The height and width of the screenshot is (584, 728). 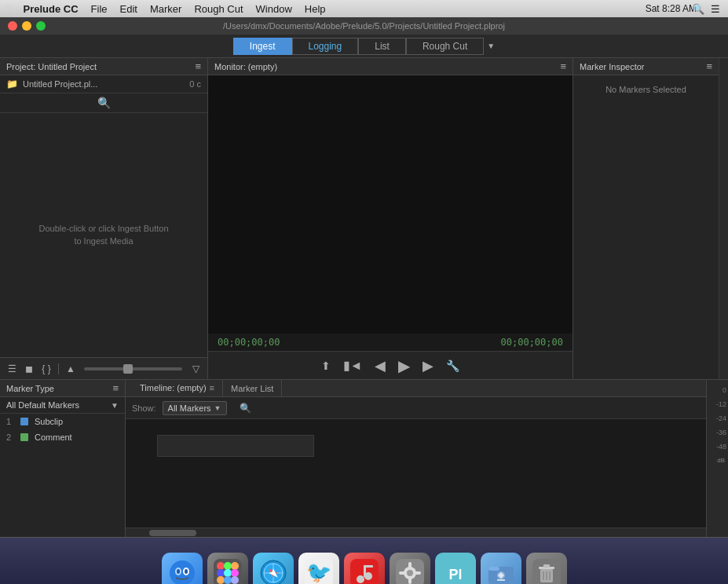 What do you see at coordinates (390, 342) in the screenshot?
I see `monitor-timecodes: 00;00;00;00 00;00;00;00` at bounding box center [390, 342].